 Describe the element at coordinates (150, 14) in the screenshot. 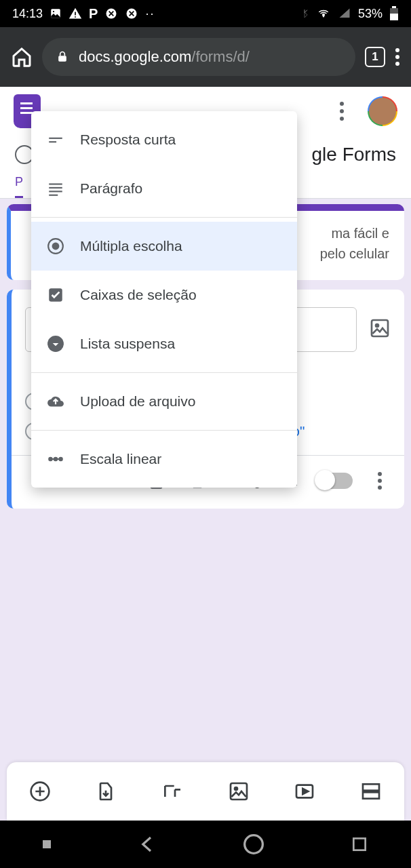

I see `more-notif-icon: ··` at that location.